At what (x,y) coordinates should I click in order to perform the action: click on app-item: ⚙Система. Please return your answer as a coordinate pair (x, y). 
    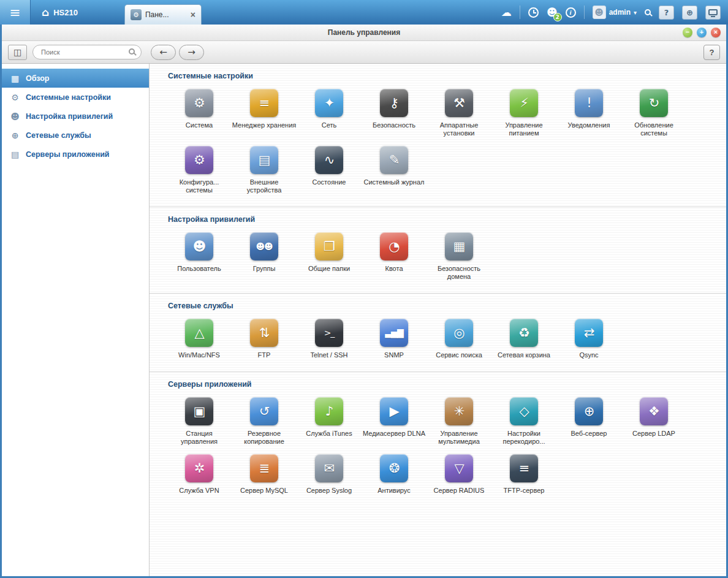
    Looking at the image, I should click on (199, 113).